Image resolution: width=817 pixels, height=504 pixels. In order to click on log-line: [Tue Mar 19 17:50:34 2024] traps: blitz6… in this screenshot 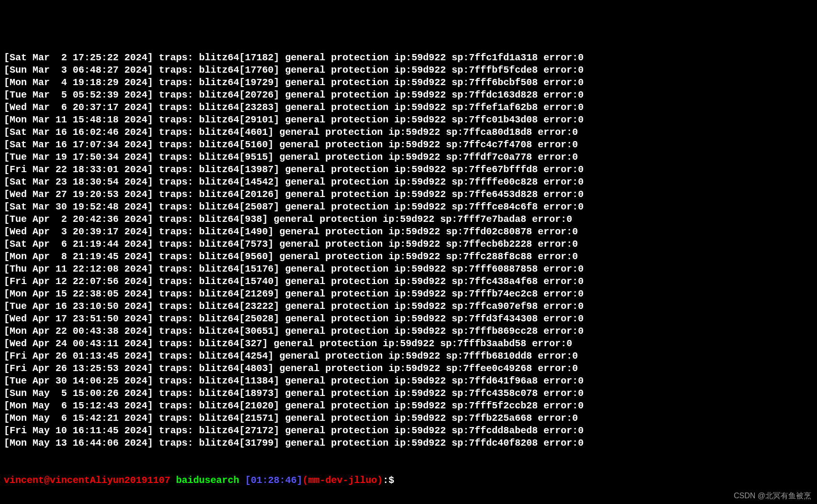, I will do `click(408, 157)`.